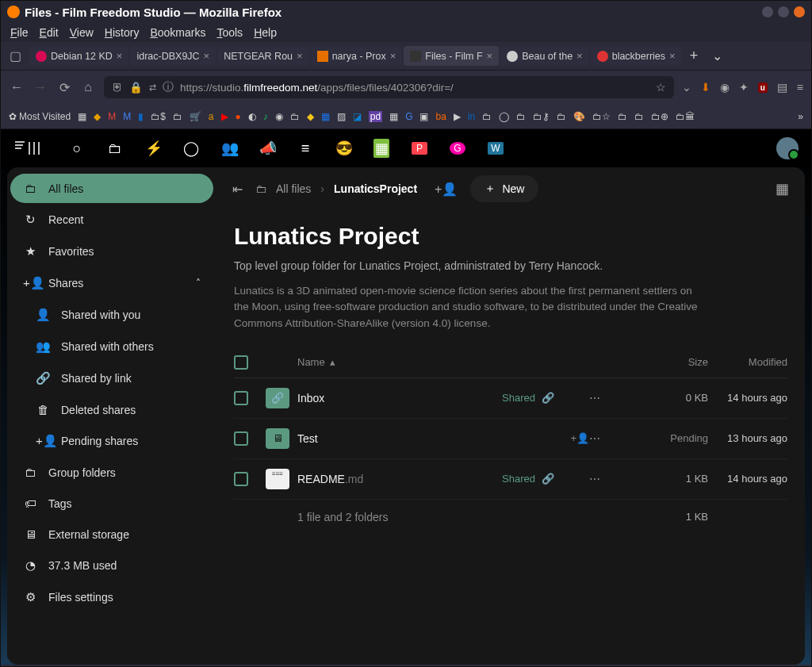 The image size is (812, 667). What do you see at coordinates (293, 189) in the screenshot?
I see `breadcrumb-all-files: All files` at bounding box center [293, 189].